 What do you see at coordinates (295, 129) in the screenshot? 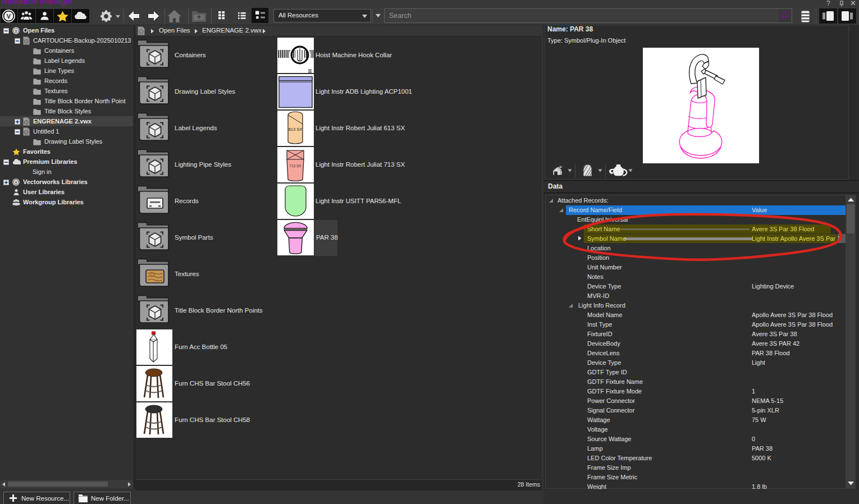
I see `svg-text: 613 SX` at bounding box center [295, 129].